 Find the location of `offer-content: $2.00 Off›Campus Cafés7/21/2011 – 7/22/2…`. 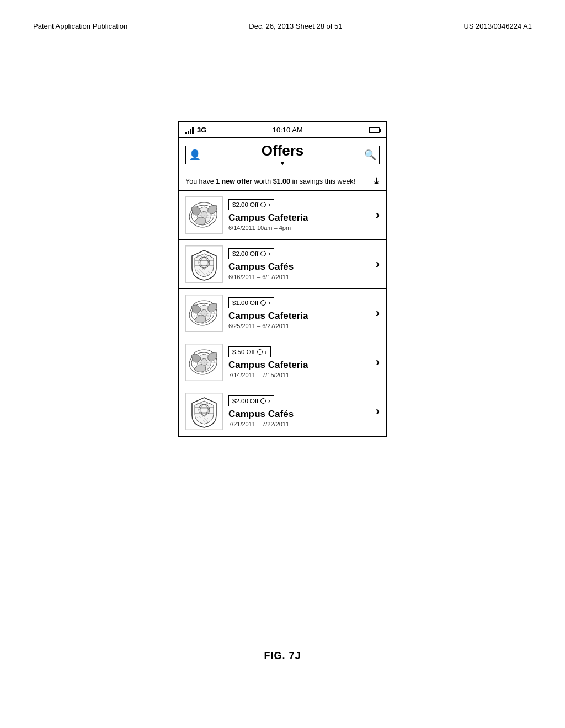

offer-content: $2.00 Off›Campus Cafés7/21/2011 – 7/22/2… is located at coordinates (299, 411).